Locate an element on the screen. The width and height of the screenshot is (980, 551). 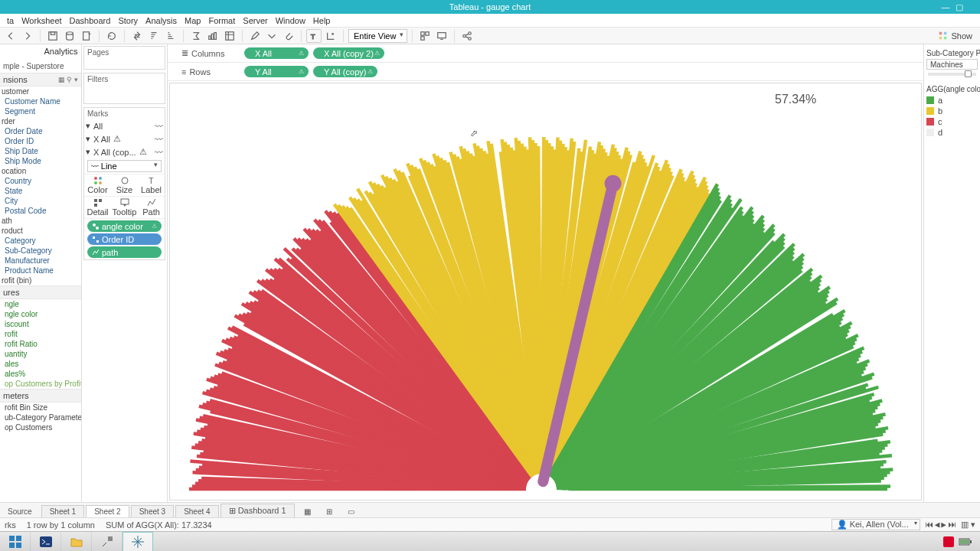
data-source-name: mple - Superstore is located at coordinates (41, 66).